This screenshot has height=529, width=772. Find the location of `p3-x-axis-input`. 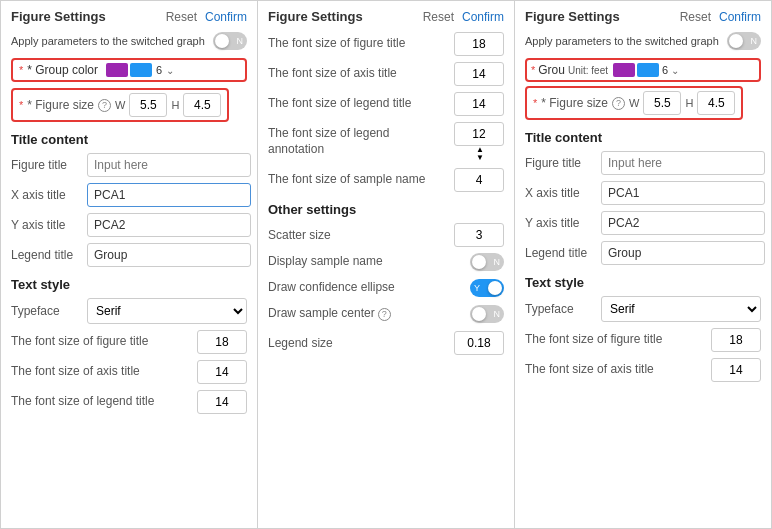

p3-x-axis-input is located at coordinates (683, 193).